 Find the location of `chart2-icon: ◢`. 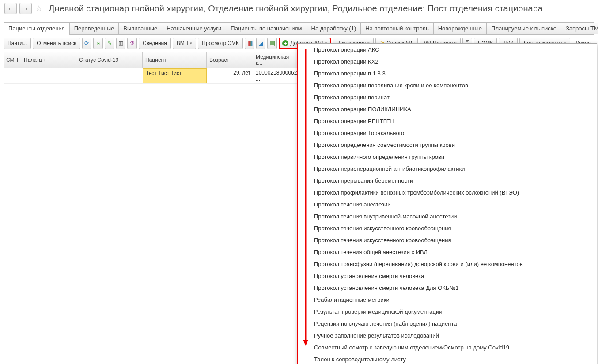

chart2-icon: ◢ is located at coordinates (261, 43).